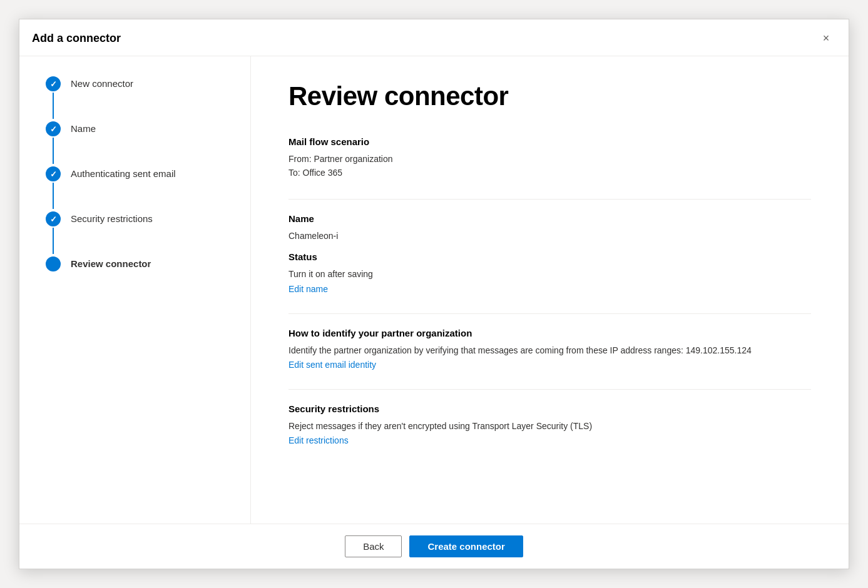 The image size is (868, 588). What do you see at coordinates (549, 425) in the screenshot?
I see `section-security-restrictions-review: Security restrictions Reject messages if…` at bounding box center [549, 425].